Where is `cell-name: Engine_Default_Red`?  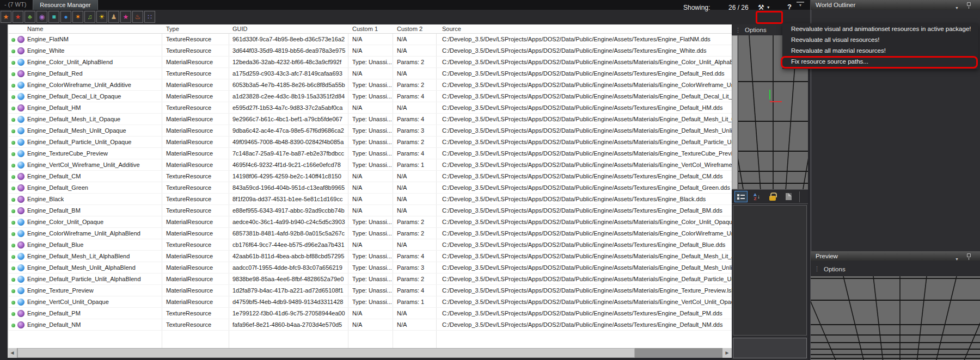
cell-name: Engine_Default_Red is located at coordinates (94, 73).